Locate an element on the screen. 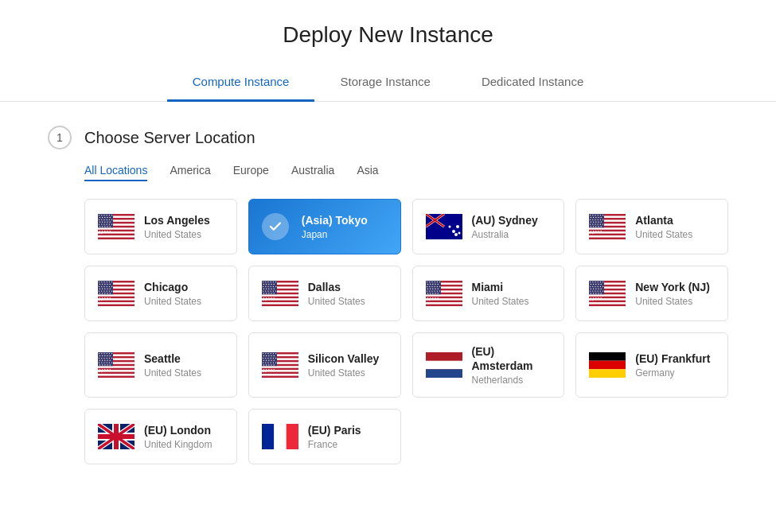  filter-all: All Locations is located at coordinates (116, 173).